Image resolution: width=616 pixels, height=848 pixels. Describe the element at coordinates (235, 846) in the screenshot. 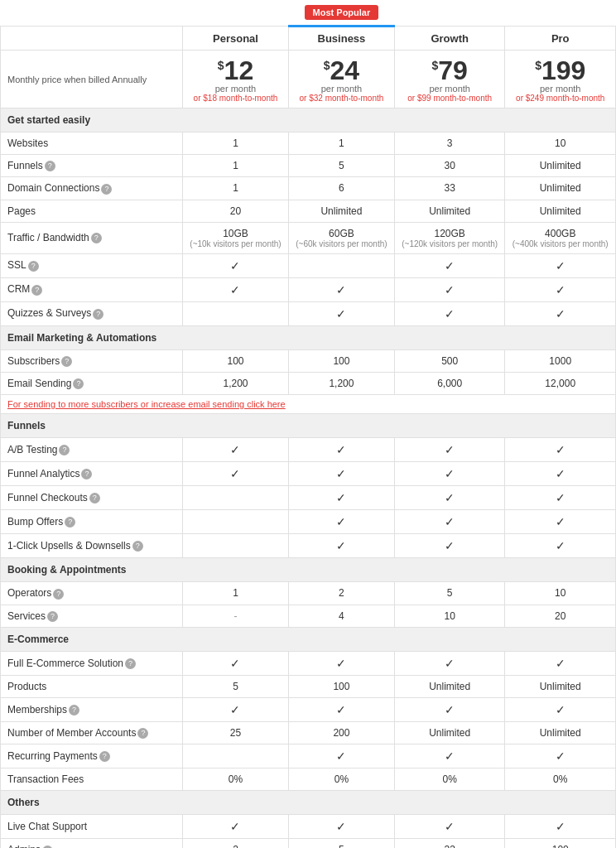

I see `feature-value: 2` at that location.